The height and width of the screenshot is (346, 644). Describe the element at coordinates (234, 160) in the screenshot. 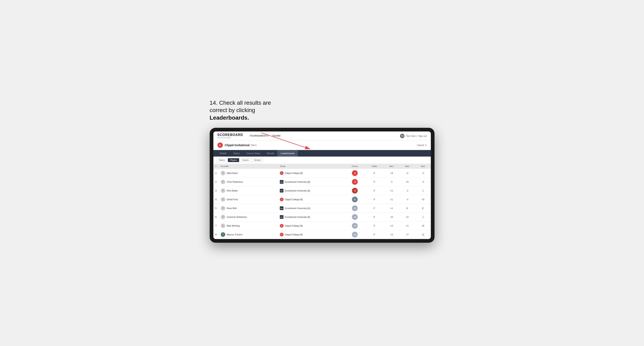

I see `filter-players: Players` at that location.